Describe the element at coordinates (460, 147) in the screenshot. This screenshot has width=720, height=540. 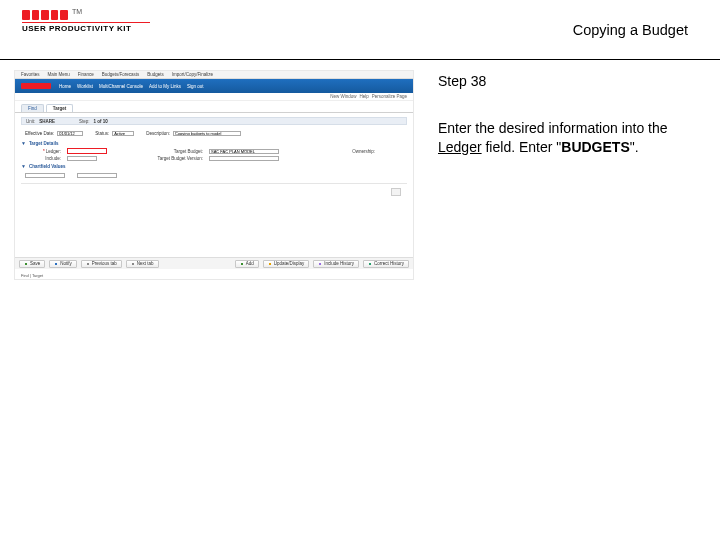
I see `instruction-field-name: Ledger` at that location.